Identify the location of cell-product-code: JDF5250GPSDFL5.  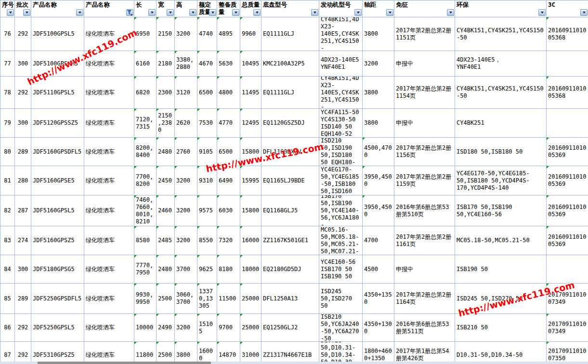
(58, 299).